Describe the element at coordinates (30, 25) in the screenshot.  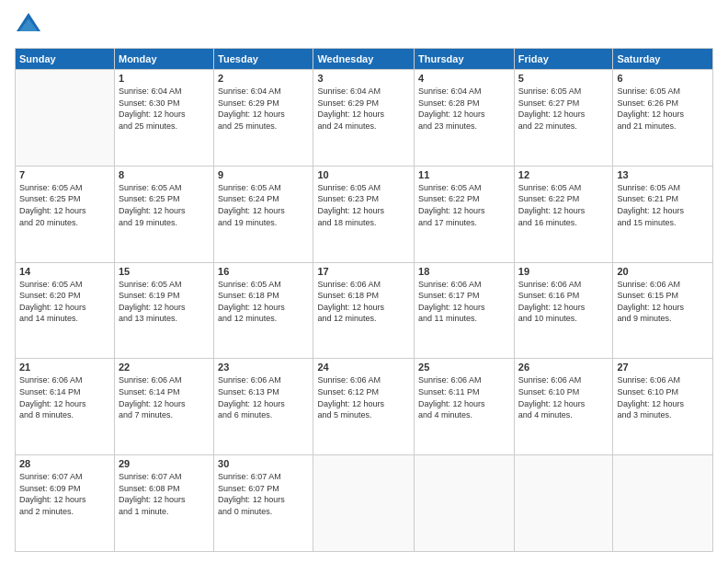
I see `logo` at that location.